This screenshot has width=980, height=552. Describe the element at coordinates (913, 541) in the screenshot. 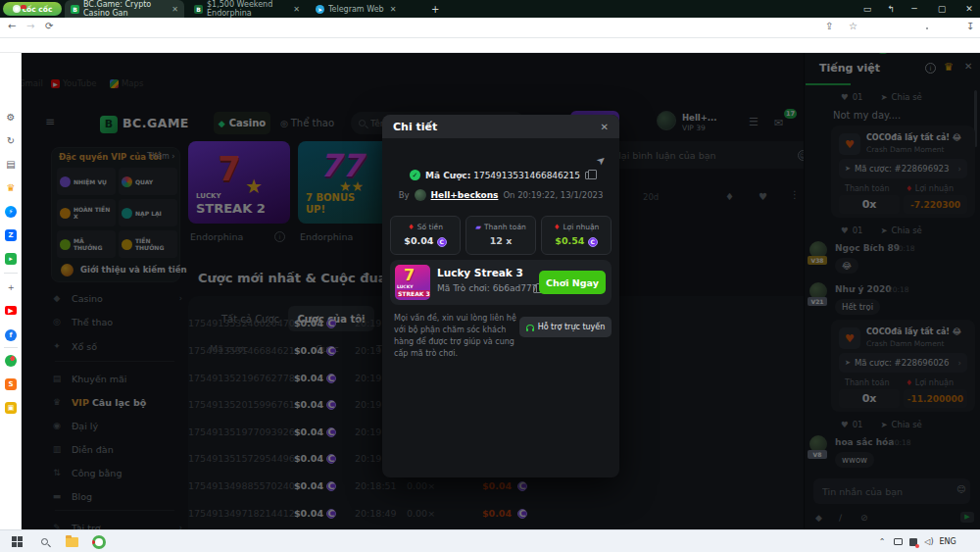

I see `tray-app-icon` at that location.